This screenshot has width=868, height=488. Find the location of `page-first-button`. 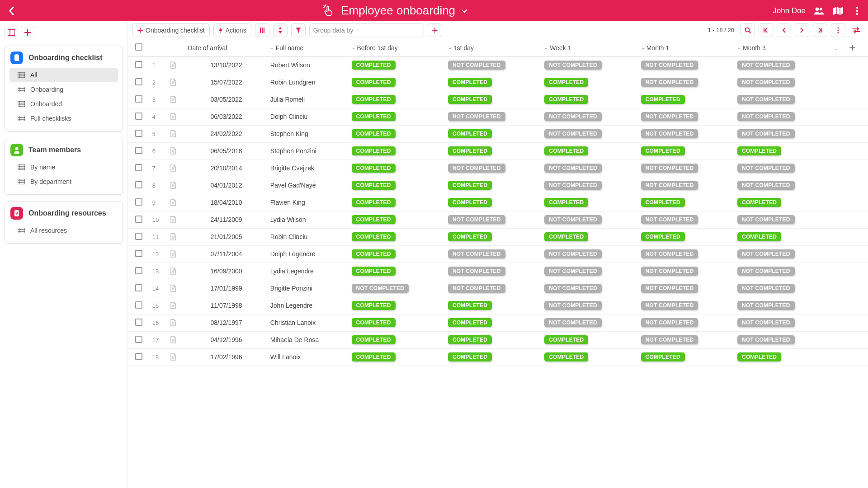

page-first-button is located at coordinates (766, 30).